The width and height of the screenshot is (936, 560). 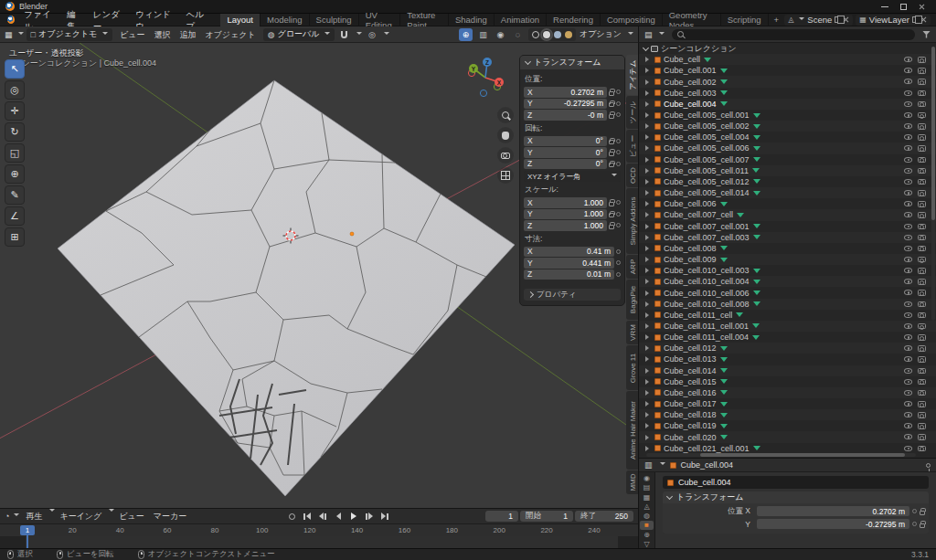 I want to click on outliner-row: Cube_cell.012, so click(x=788, y=348).